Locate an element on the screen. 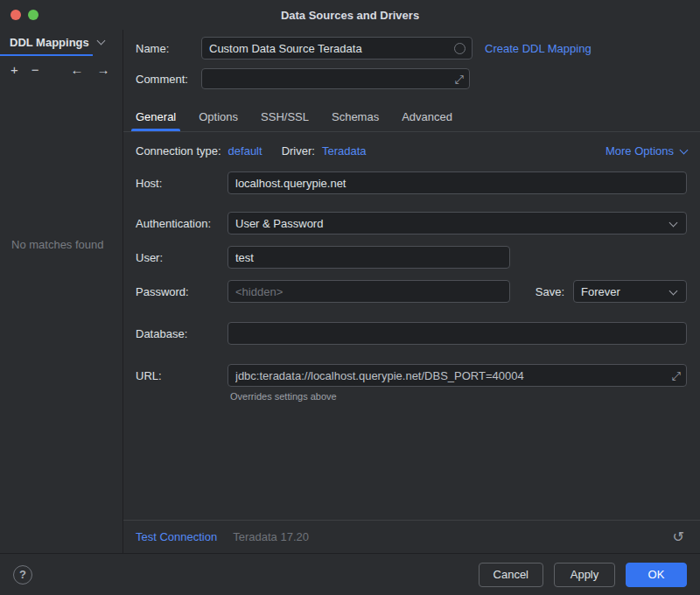 Image resolution: width=700 pixels, height=595 pixels. sidebar-view-selector-label: DDL Mappings is located at coordinates (49, 42).